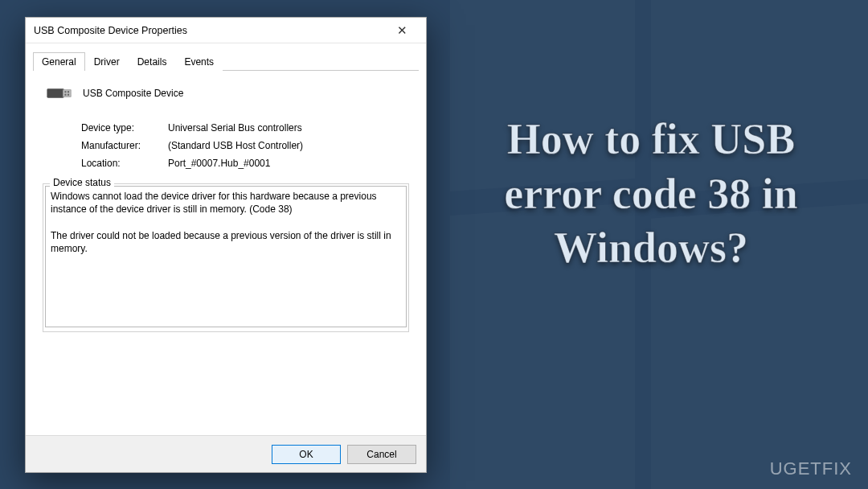 The height and width of the screenshot is (489, 868). Describe the element at coordinates (133, 93) in the screenshot. I see `device-name: USB Composite Device` at that location.